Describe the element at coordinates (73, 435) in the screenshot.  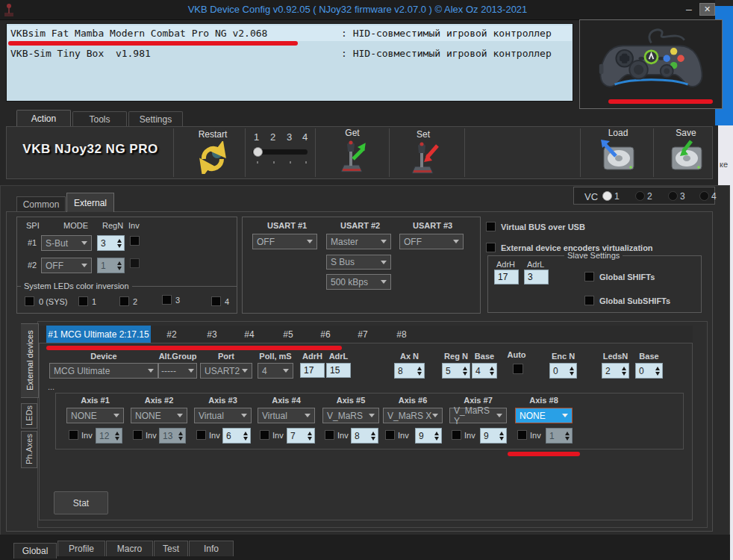
I see `axis1-inv-checkbox` at that location.